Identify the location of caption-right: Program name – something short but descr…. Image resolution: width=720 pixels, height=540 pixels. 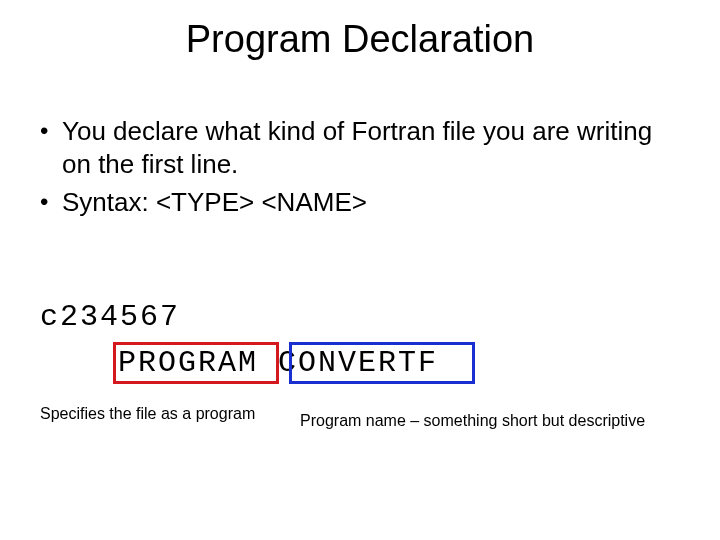
(472, 421).